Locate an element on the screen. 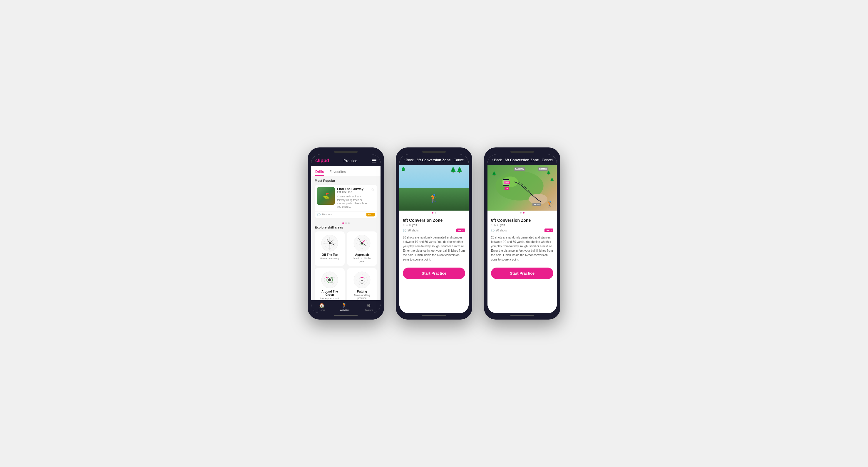  skill-name-approach: Approach is located at coordinates (362, 255).